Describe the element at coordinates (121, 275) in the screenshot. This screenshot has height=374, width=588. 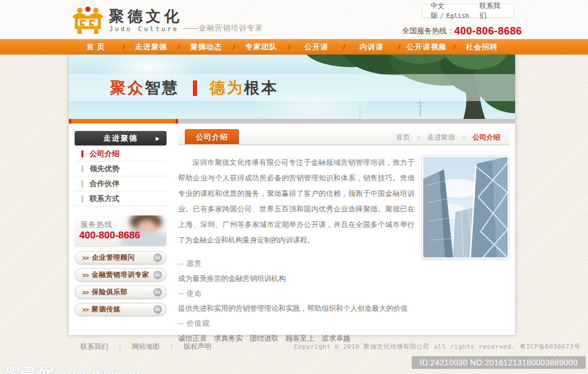
I see `quick-link-label: 金融营销培训专家` at that location.